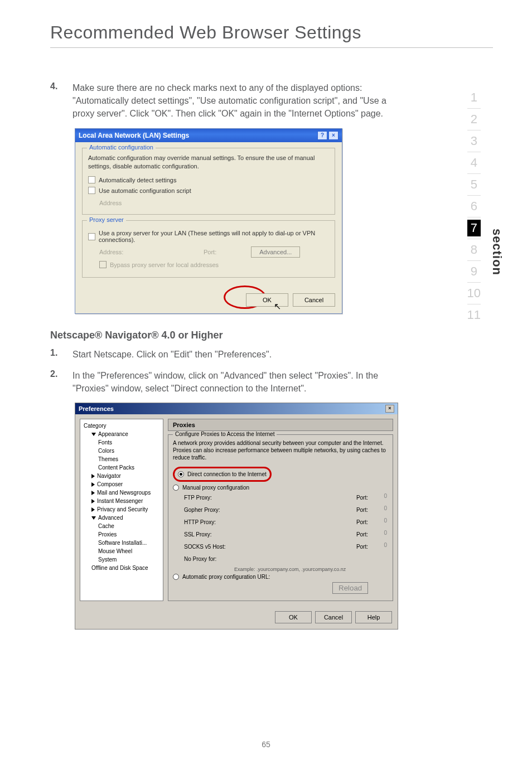 The image size is (532, 760). Describe the element at coordinates (350, 588) in the screenshot. I see `reload-button: Reload` at that location.